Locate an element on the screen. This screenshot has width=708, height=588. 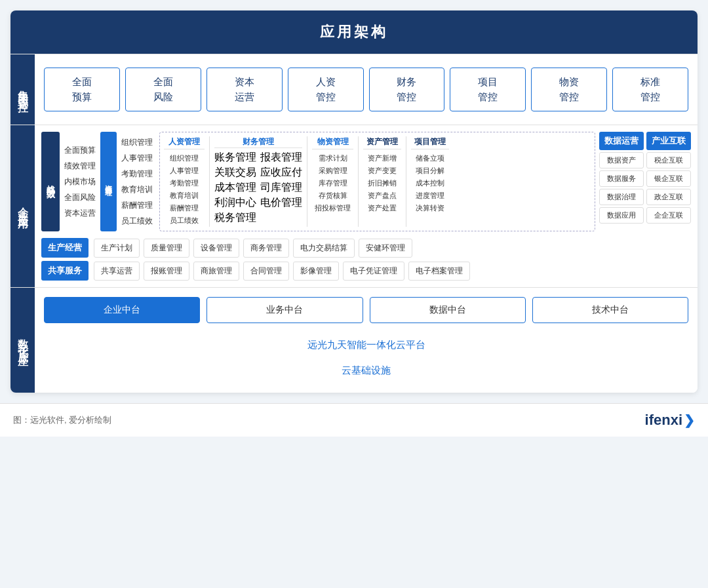
industry-block: 产业互联 税企互联 银企互联 政企互联 企企互联 is located at coordinates (669, 182).